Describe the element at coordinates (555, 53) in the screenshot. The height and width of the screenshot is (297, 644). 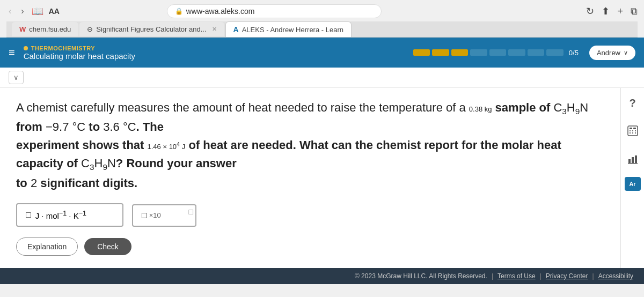
I see `seg8` at that location.